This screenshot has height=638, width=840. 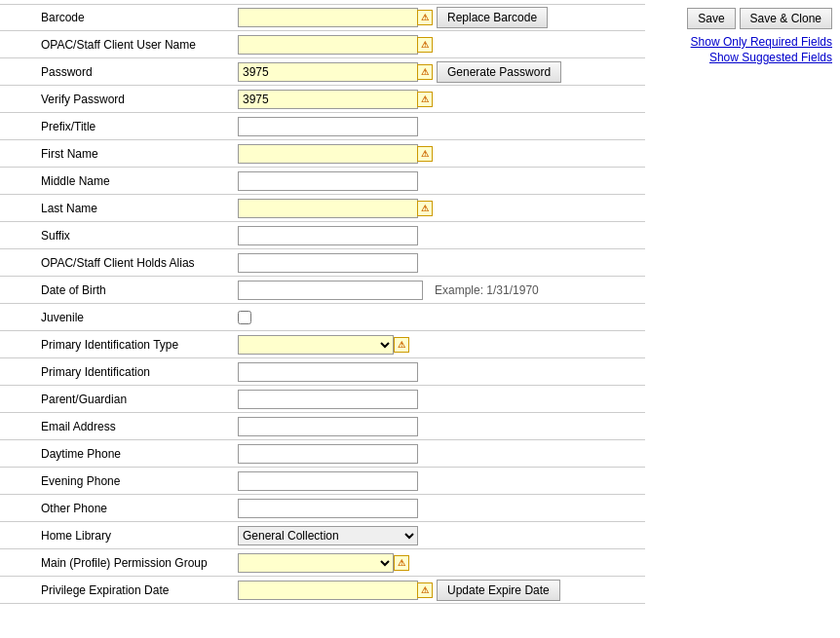 I want to click on text-input-password, so click(x=327, y=72).